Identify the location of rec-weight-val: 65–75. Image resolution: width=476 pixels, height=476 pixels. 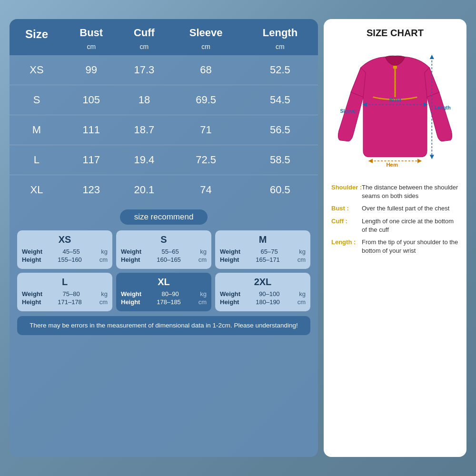
(269, 251).